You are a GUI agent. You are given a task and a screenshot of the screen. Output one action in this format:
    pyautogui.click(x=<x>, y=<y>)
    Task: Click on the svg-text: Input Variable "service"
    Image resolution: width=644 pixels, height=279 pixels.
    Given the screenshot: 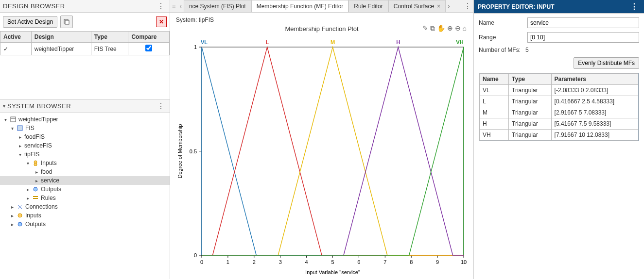 What is the action you would take?
    pyautogui.click(x=332, y=272)
    